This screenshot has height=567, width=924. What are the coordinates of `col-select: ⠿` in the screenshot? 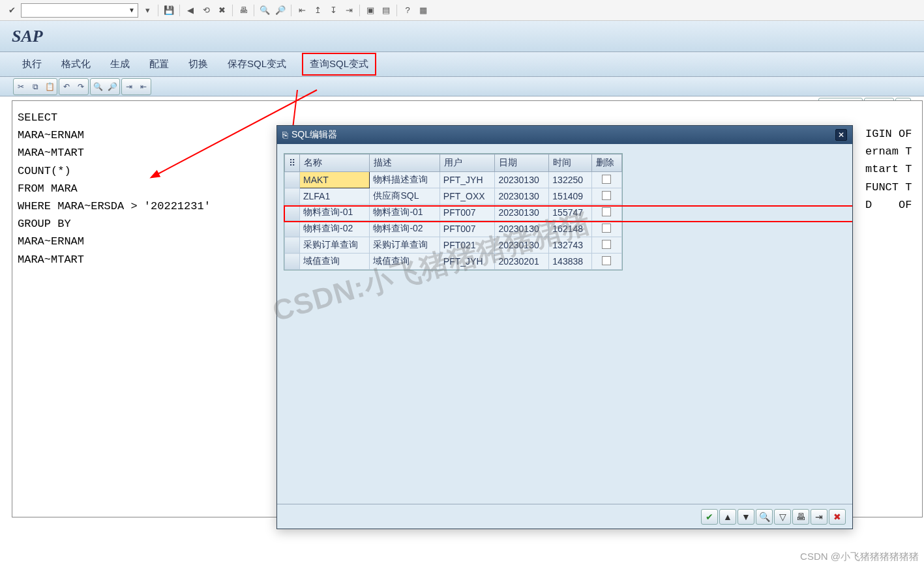 It's located at (292, 163).